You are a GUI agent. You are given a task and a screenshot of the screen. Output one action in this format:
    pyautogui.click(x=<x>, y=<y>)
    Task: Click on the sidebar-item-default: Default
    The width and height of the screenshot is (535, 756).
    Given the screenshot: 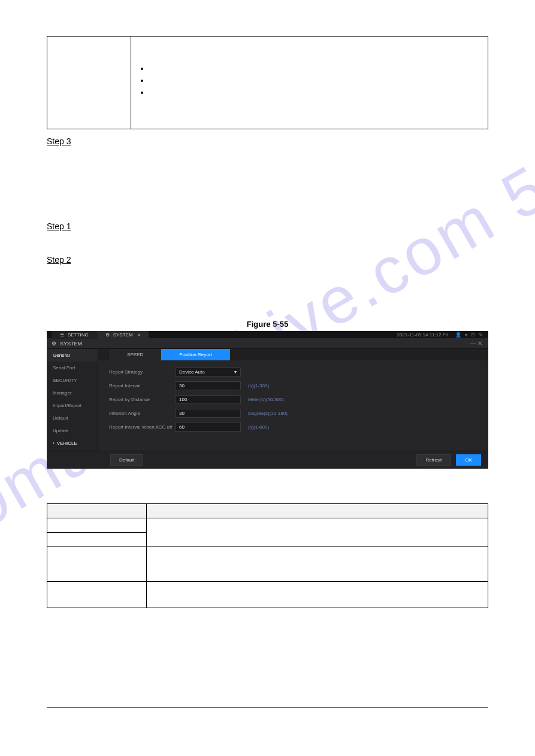 What is the action you would take?
    pyautogui.click(x=72, y=418)
    